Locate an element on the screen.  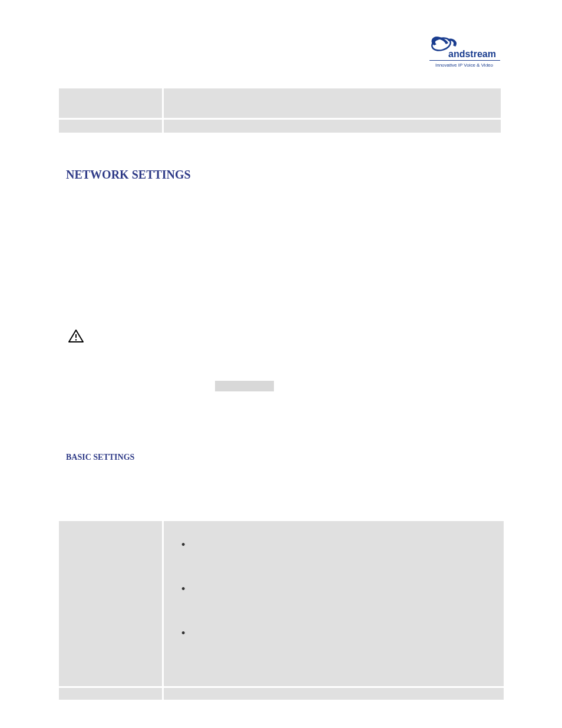
highlighted-text-area is located at coordinates (244, 386).